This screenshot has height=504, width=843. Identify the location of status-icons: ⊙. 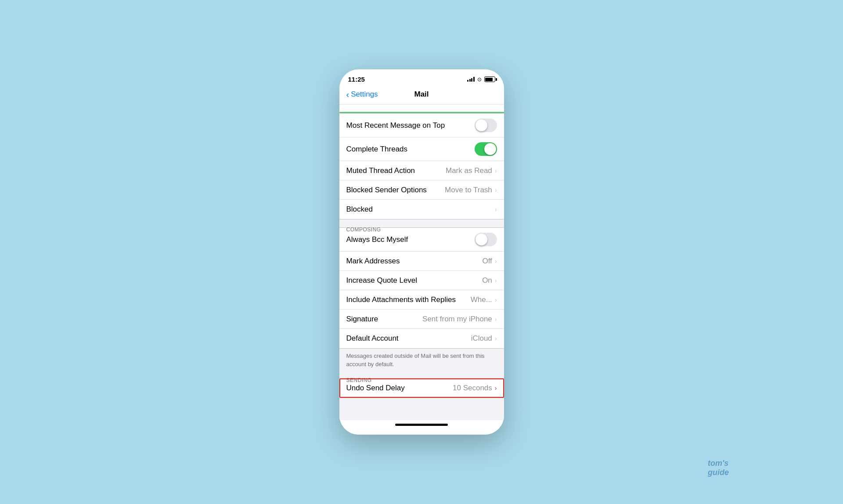
(481, 79).